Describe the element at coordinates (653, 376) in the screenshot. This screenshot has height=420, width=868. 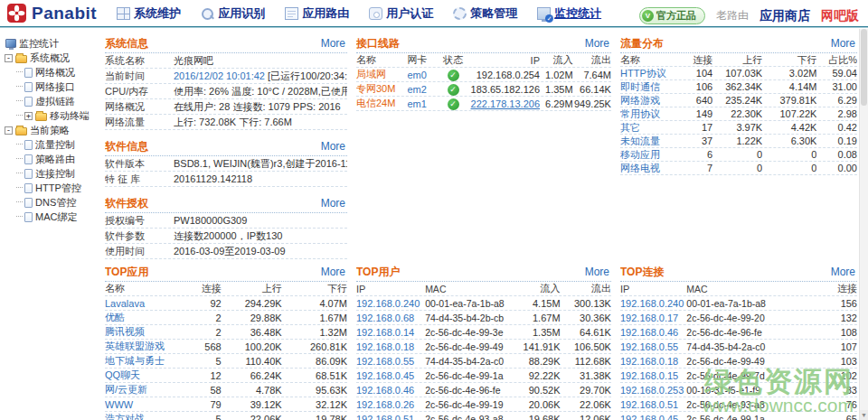
I see `cell-link: 192.168.0.15` at that location.